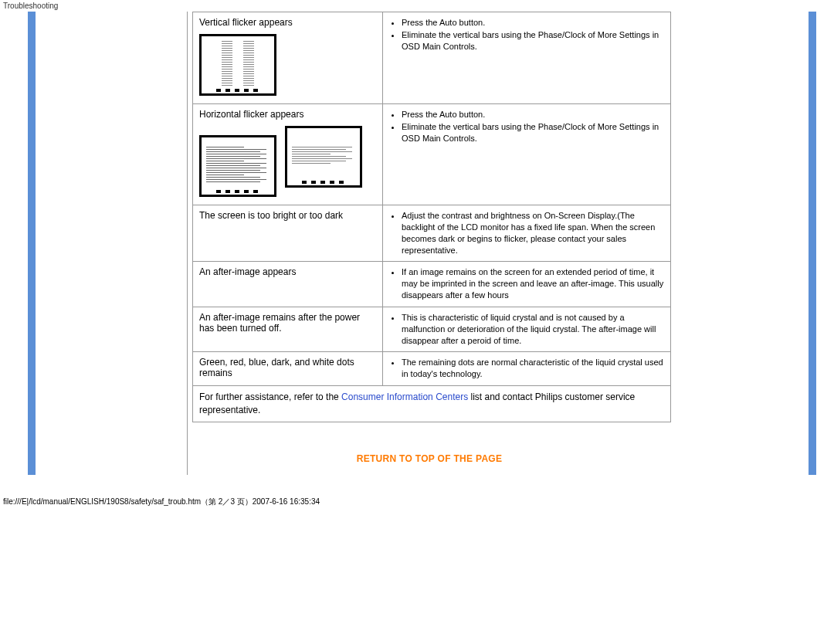 This screenshot has height=644, width=834. I want to click on problem-cell: An after-image appears, so click(288, 284).